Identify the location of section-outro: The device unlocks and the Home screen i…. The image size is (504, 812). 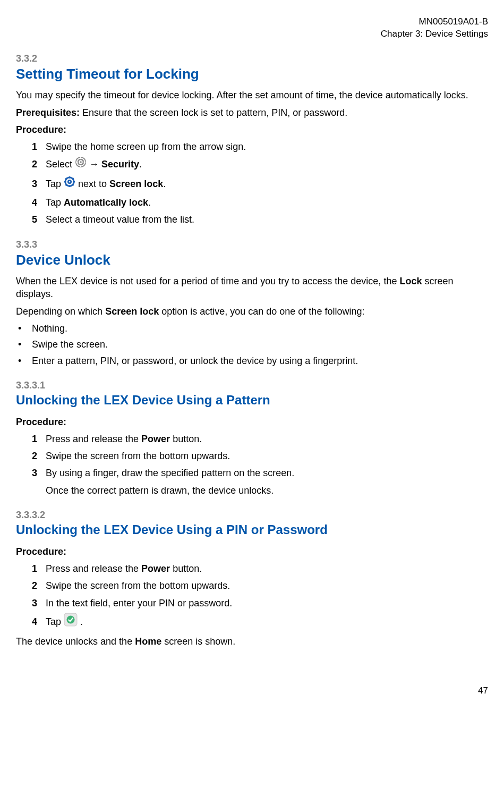
(252, 641).